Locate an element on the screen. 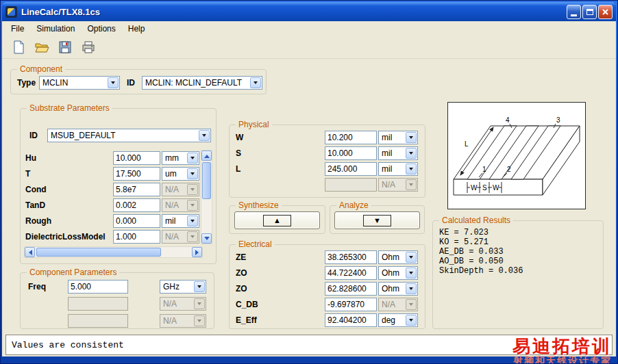 The image size is (618, 364). title-bar: LineCalc/TLX8.1cs is located at coordinates (309, 12).